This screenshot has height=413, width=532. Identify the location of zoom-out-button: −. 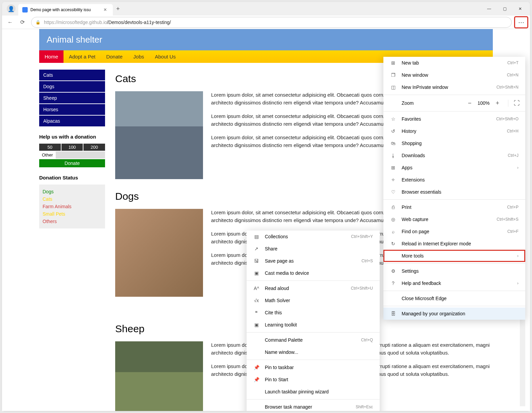
(470, 103).